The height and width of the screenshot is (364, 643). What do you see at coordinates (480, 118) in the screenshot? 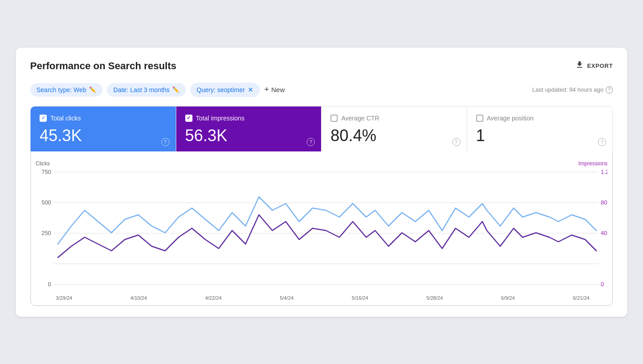
I see `position-checkbox` at bounding box center [480, 118].